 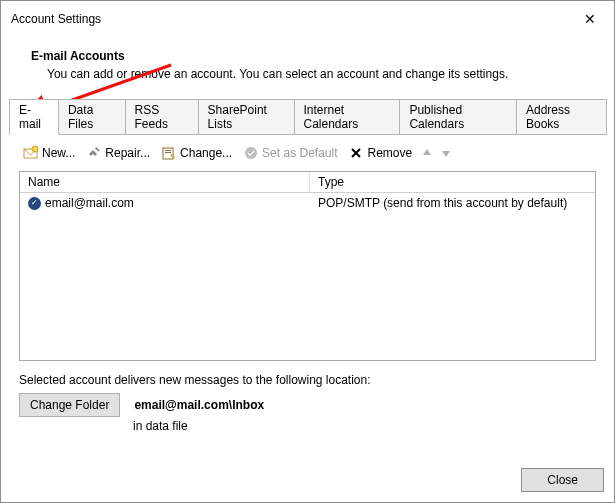 What do you see at coordinates (590, 19) in the screenshot?
I see `close-icon: ✕` at bounding box center [590, 19].